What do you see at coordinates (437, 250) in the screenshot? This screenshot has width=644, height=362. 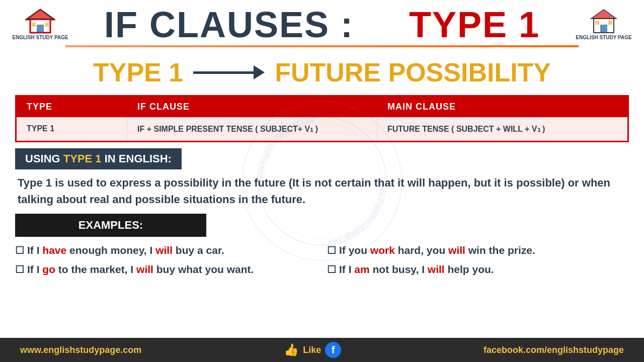 I see `ex2-text: If you work hard, you will win the prize…` at bounding box center [437, 250].